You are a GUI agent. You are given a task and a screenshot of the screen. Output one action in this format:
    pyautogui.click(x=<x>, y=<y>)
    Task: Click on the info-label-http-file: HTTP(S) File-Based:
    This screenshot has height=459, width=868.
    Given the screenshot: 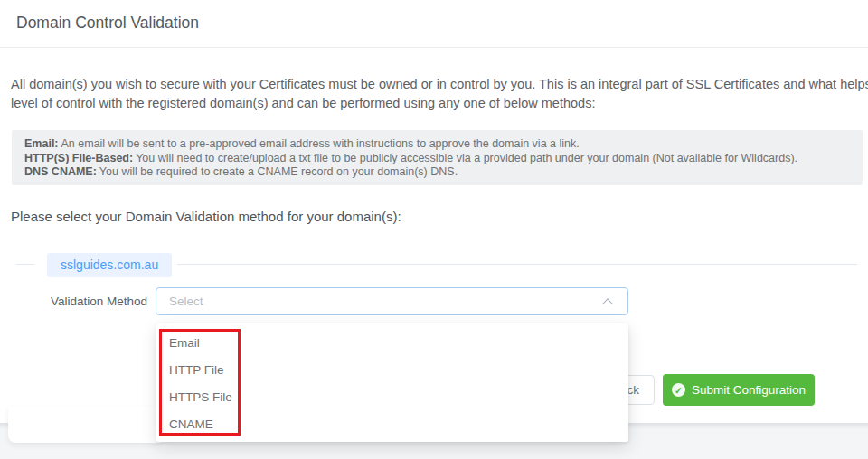 What is the action you would take?
    pyautogui.click(x=79, y=158)
    